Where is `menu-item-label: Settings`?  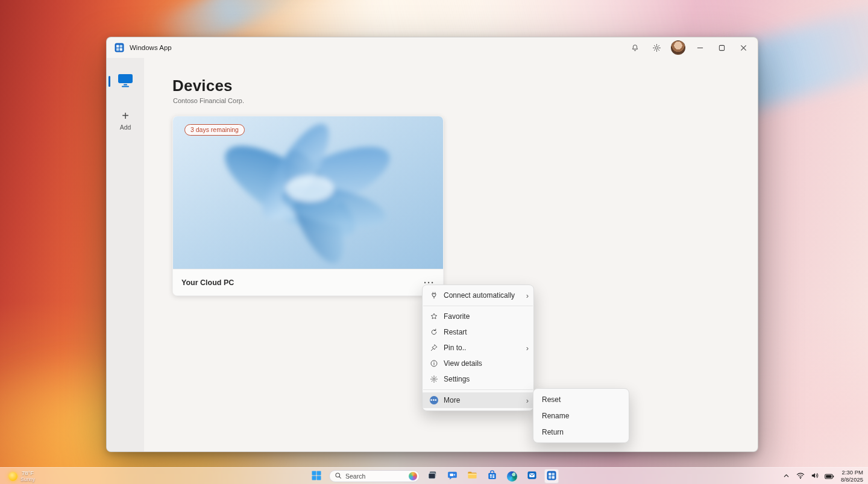
menu-item-label: Settings is located at coordinates (457, 379).